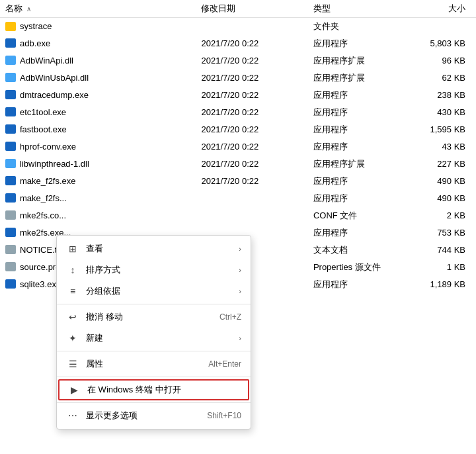 This screenshot has height=454, width=476. What do you see at coordinates (73, 338) in the screenshot?
I see `new-icon: ✦` at bounding box center [73, 338].